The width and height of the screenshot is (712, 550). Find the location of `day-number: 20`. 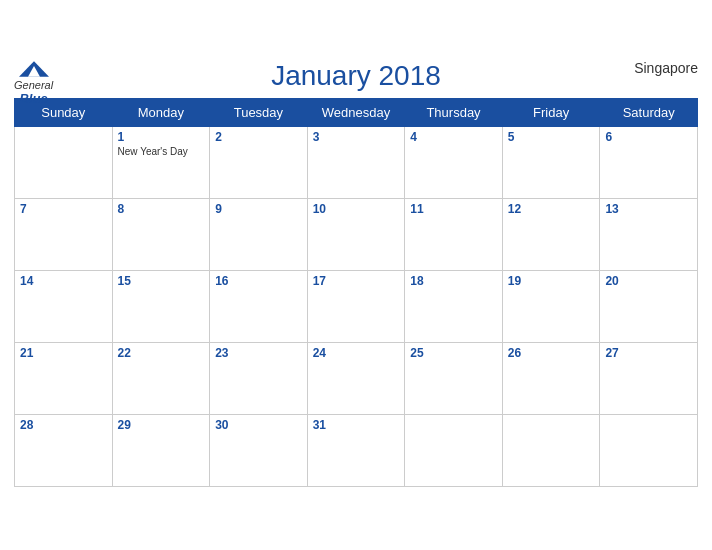

day-number: 20 is located at coordinates (648, 281).